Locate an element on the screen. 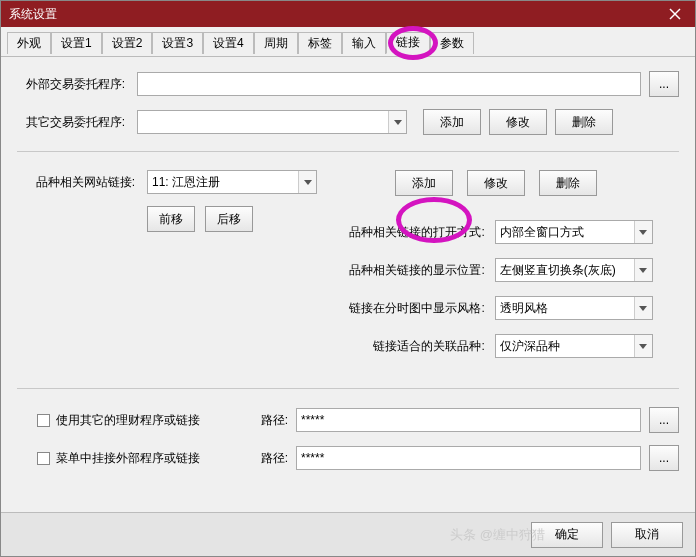  related-type-combo: 仅沪深品种 is located at coordinates (574, 346).